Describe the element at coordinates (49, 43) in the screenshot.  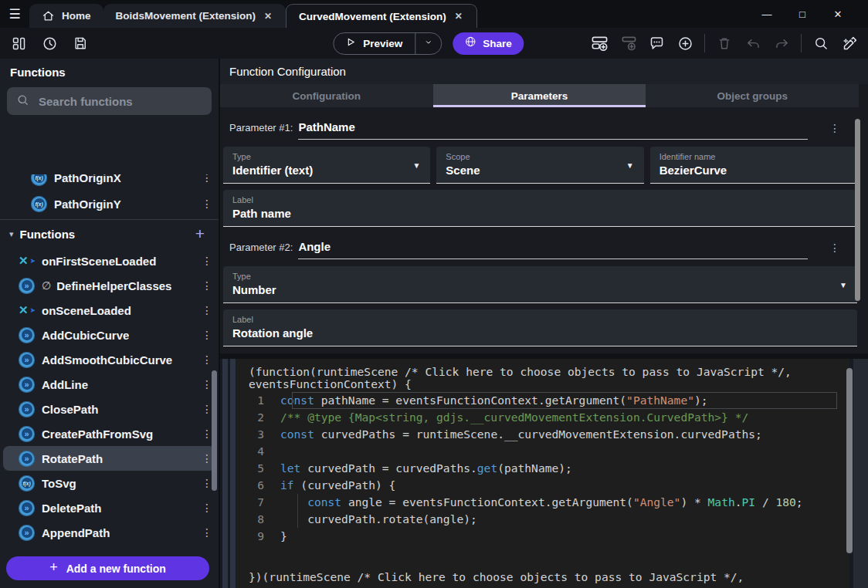
I see `history-icon` at that location.